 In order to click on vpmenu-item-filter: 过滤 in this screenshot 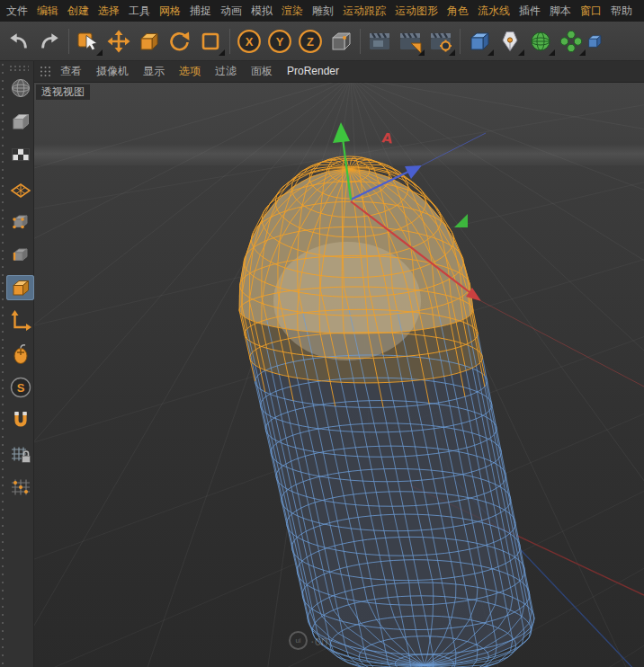, I will do `click(226, 72)`.